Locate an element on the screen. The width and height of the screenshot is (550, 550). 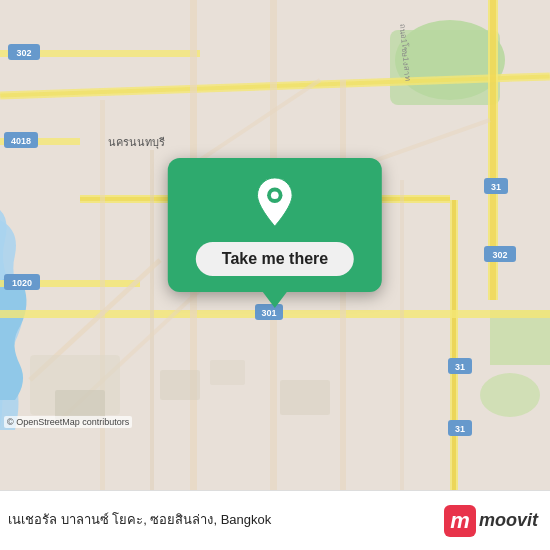
location-popup: Take me there is located at coordinates (275, 233).